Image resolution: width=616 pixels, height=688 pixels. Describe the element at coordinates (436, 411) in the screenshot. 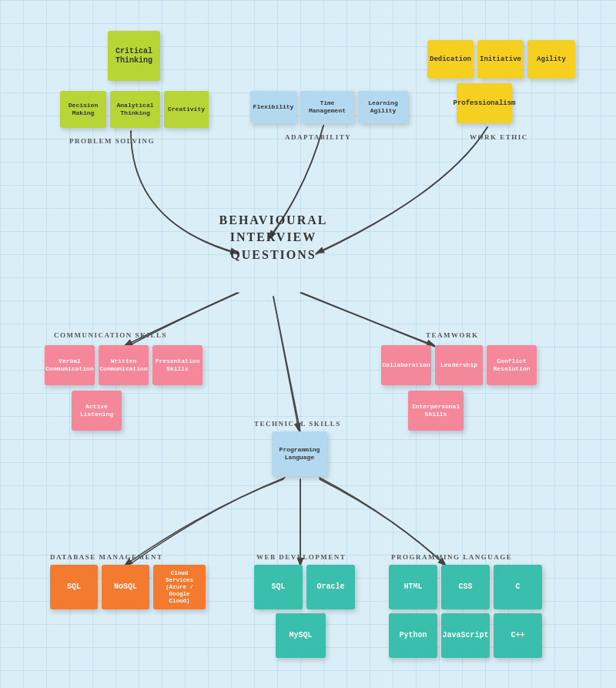

I see `interpersonal-skills-card: Interpersonal Skills` at that location.